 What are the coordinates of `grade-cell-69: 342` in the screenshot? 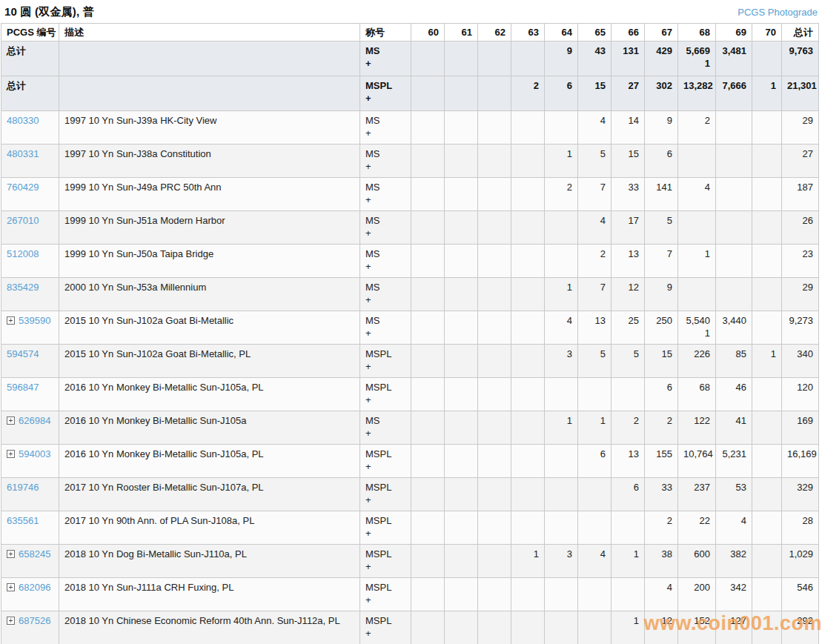 It's located at (734, 594).